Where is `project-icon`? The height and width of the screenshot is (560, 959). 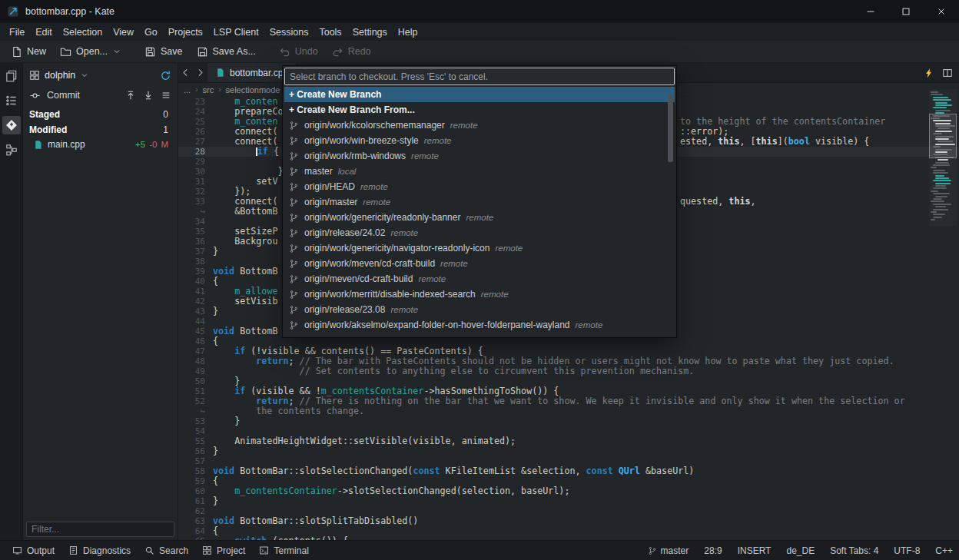 project-icon is located at coordinates (207, 550).